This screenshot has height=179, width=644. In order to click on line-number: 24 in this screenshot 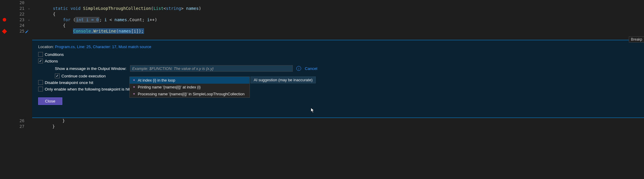, I will do `click(17, 26)`.